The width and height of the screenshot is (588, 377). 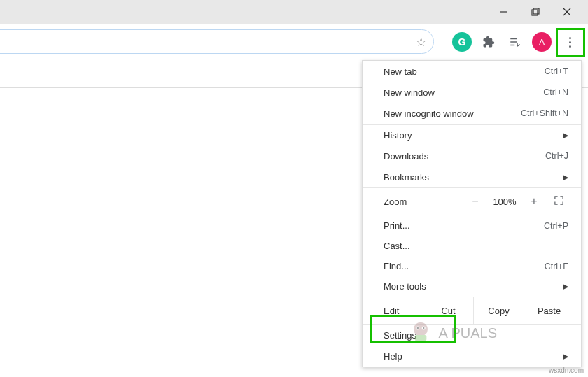 What do you see at coordinates (472, 201) in the screenshot?
I see `menu-zoom: Zoom − 100% +` at bounding box center [472, 201].